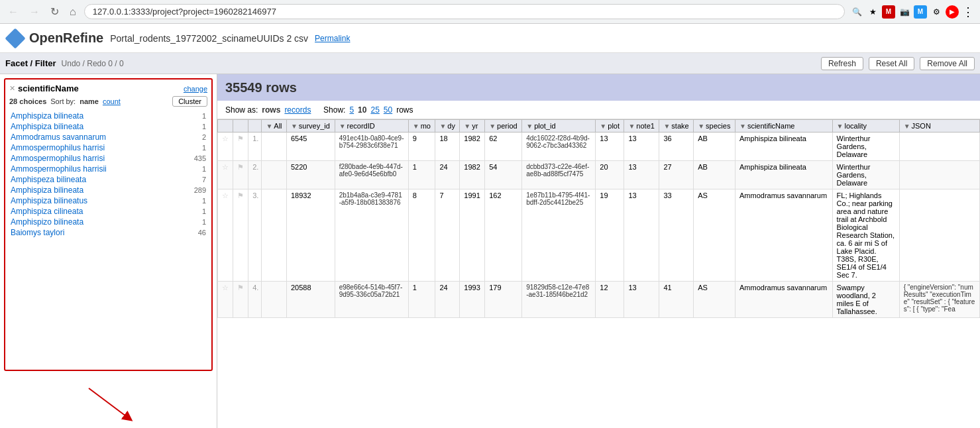 This screenshot has width=980, height=428. I want to click on col-rownum, so click(255, 126).